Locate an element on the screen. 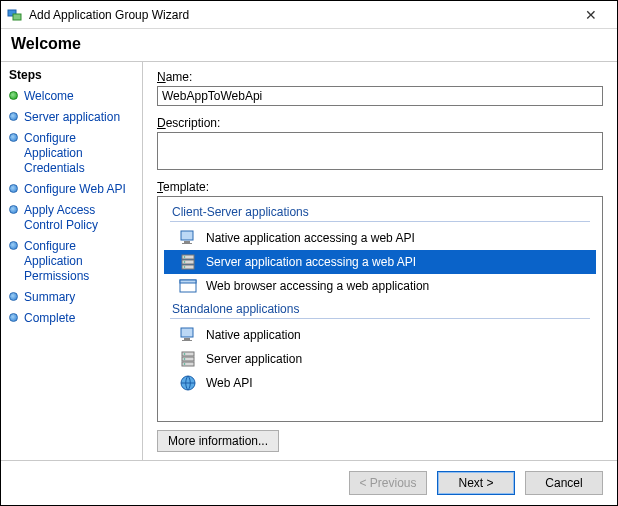 The width and height of the screenshot is (618, 506). titlebar: Add Application Group Wizard ✕ is located at coordinates (309, 15).